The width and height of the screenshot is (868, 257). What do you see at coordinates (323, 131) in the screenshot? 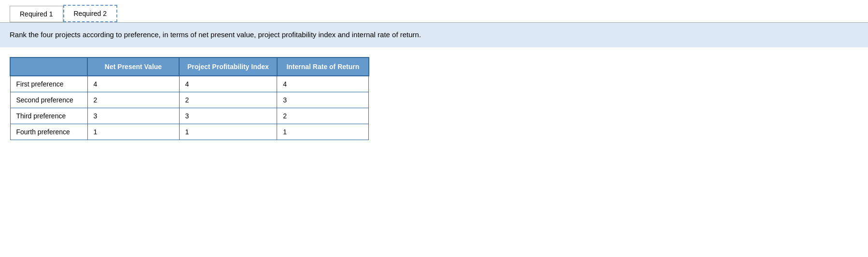
I see `row-fourth-irr: 1` at bounding box center [323, 131].